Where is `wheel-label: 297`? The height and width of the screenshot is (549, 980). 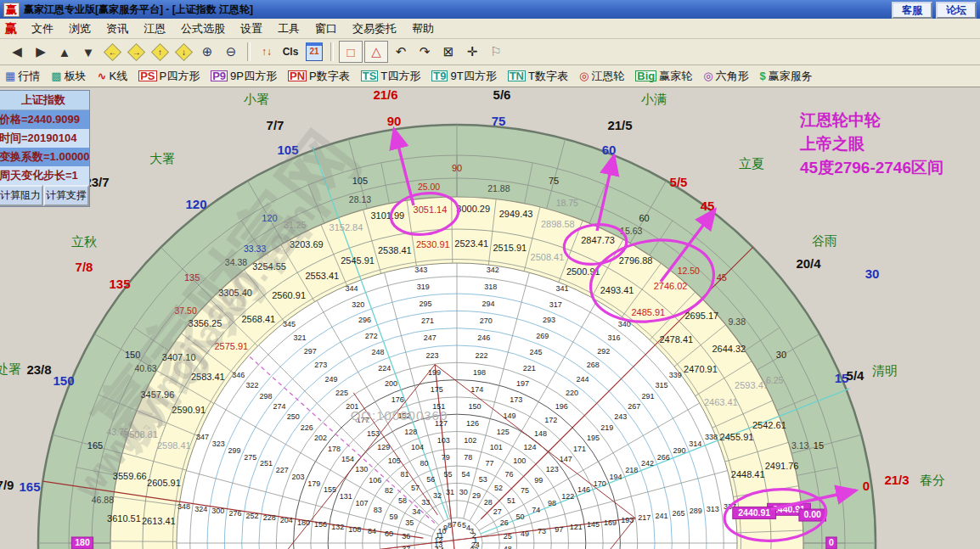 wheel-label: 297 is located at coordinates (311, 351).